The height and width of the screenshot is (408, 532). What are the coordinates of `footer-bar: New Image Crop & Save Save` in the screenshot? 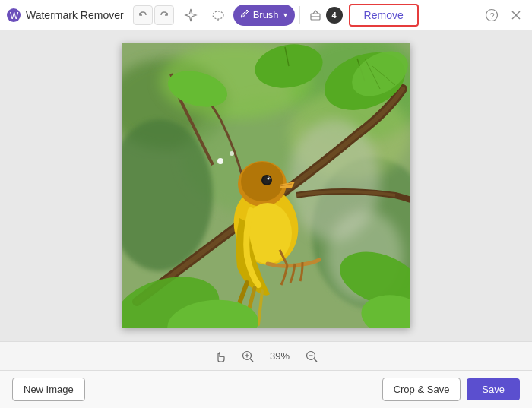 It's located at (266, 389).